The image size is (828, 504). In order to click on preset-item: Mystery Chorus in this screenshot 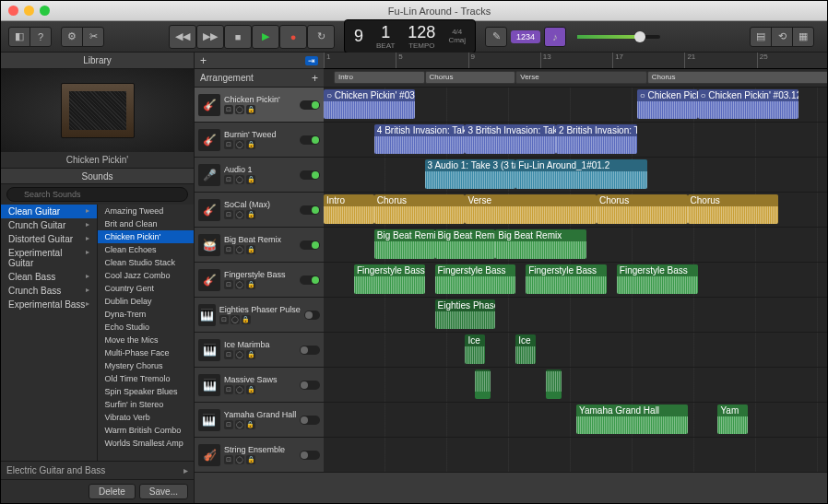, I will do `click(146, 366)`.